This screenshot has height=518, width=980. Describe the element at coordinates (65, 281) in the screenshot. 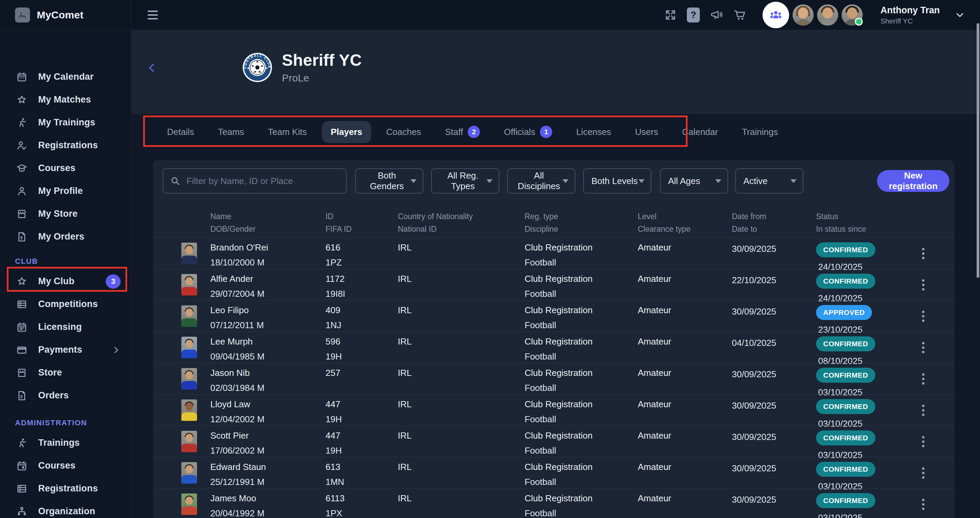

I see `sidebar-item-my-club: My Club 3` at that location.